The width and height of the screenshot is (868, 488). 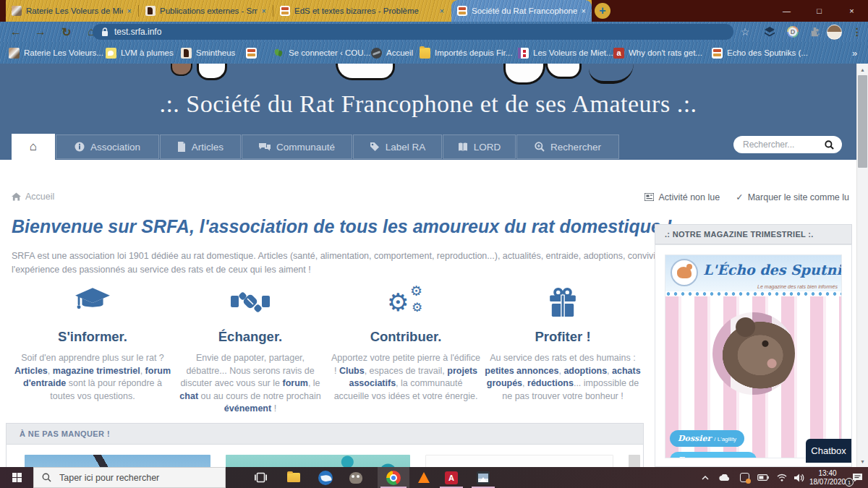 I want to click on site-search-box, so click(x=788, y=145).